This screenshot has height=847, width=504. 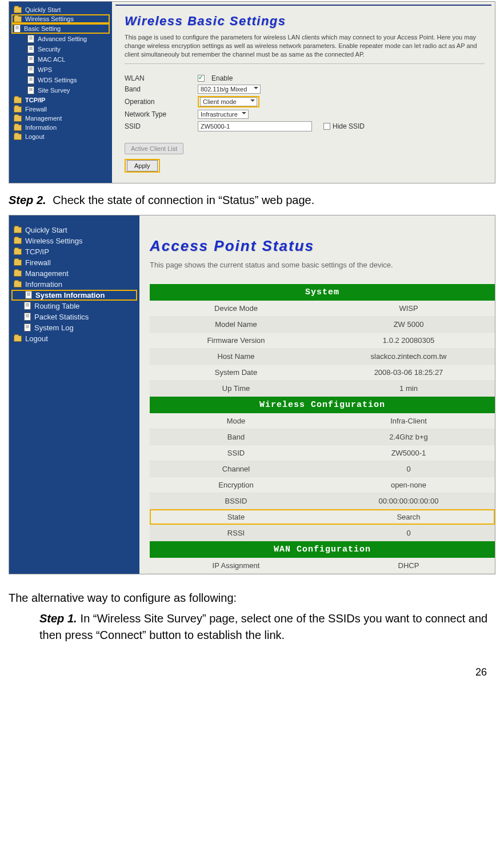 I want to click on nav-basic-setting: Basic Setting, so click(x=61, y=29).